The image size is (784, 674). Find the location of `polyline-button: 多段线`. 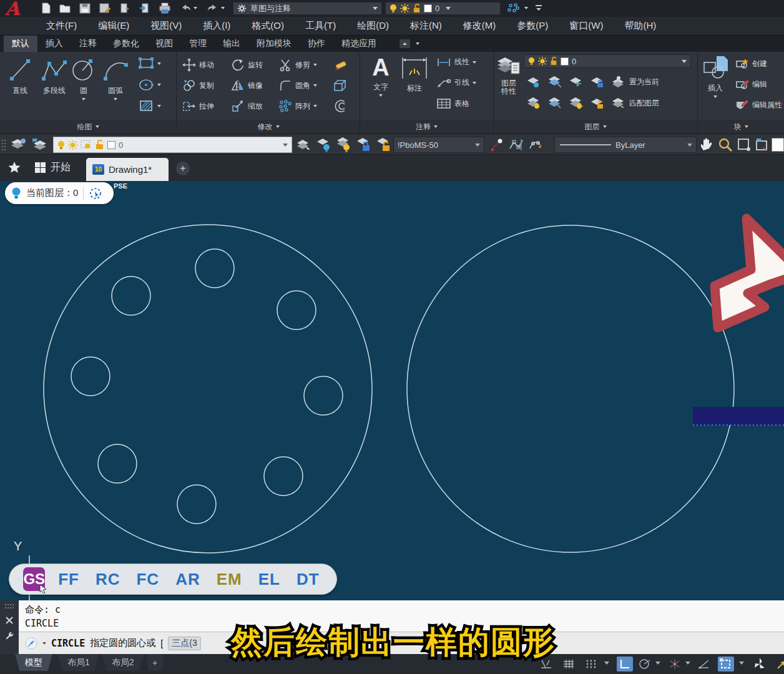

polyline-button: 多段线 is located at coordinates (54, 76).